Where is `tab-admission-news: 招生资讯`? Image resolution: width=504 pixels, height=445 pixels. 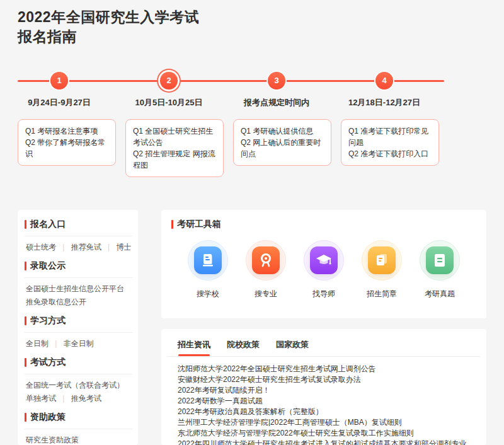
tab-admission-news: 招生资讯 is located at coordinates (194, 348).